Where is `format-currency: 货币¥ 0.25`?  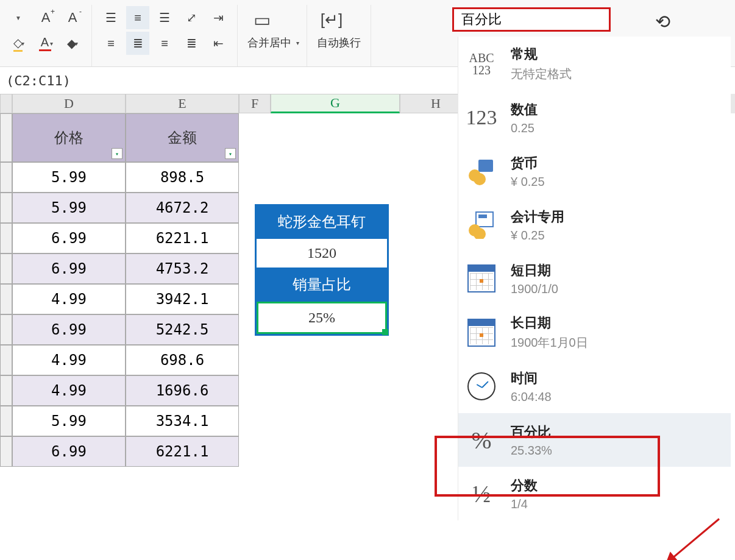 format-currency: 货币¥ 0.25 is located at coordinates (595, 171).